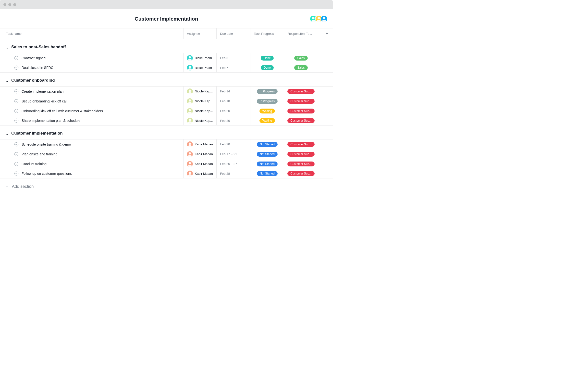 The width and height of the screenshot is (588, 375). Describe the element at coordinates (45, 101) in the screenshot. I see `task-name: Set up onboarding kick off call` at that location.